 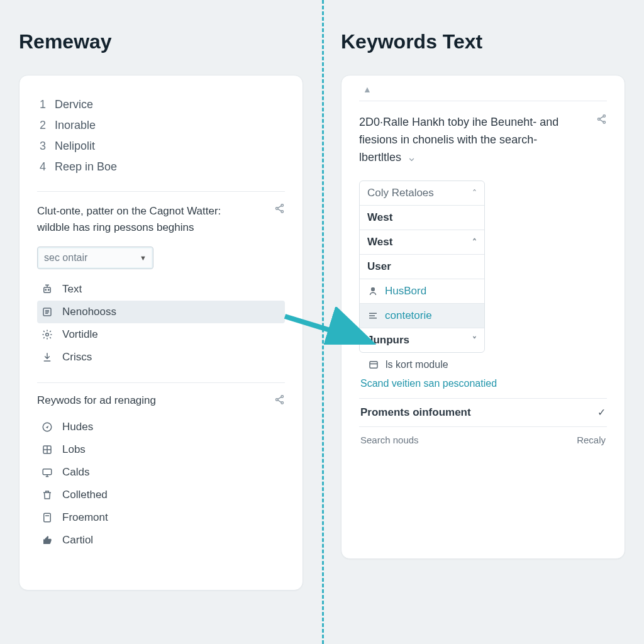 I want to click on link-scand: Scand veitien san pesconatied, so click(x=483, y=386).